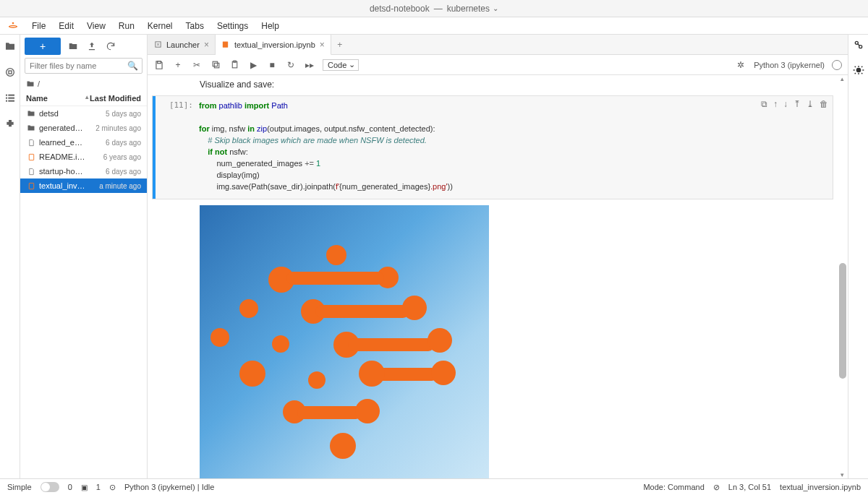  What do you see at coordinates (195, 26) in the screenshot?
I see `menu-tabs: Tabs` at bounding box center [195, 26].